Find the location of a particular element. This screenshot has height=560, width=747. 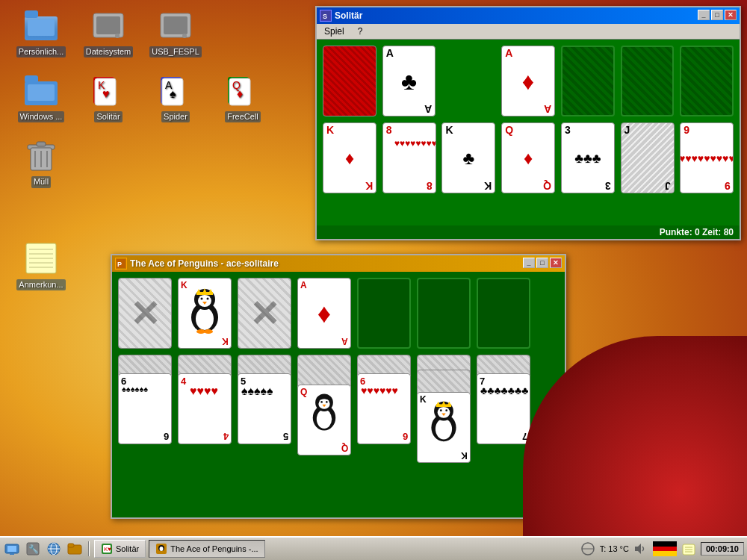

tableau-2-card1: 8 ♥♥♥♥♥♥♥♥ 8 is located at coordinates (409, 158).